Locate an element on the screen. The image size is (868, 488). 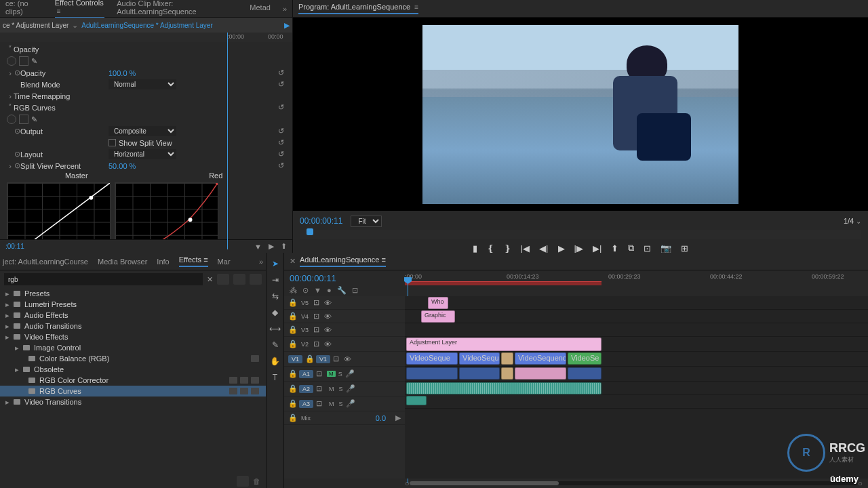
effects-search-input is located at coordinates (103, 279).